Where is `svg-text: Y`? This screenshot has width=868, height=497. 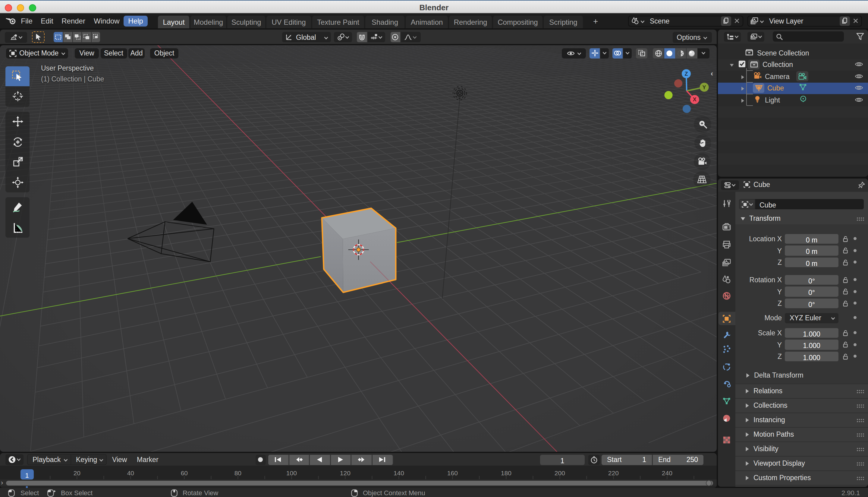 svg-text: Y is located at coordinates (704, 87).